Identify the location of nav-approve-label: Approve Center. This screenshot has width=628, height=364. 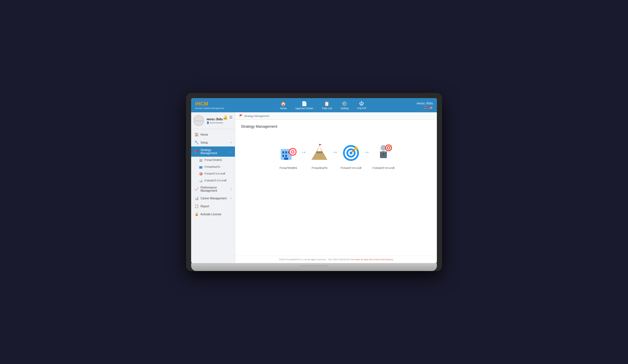
(304, 108).